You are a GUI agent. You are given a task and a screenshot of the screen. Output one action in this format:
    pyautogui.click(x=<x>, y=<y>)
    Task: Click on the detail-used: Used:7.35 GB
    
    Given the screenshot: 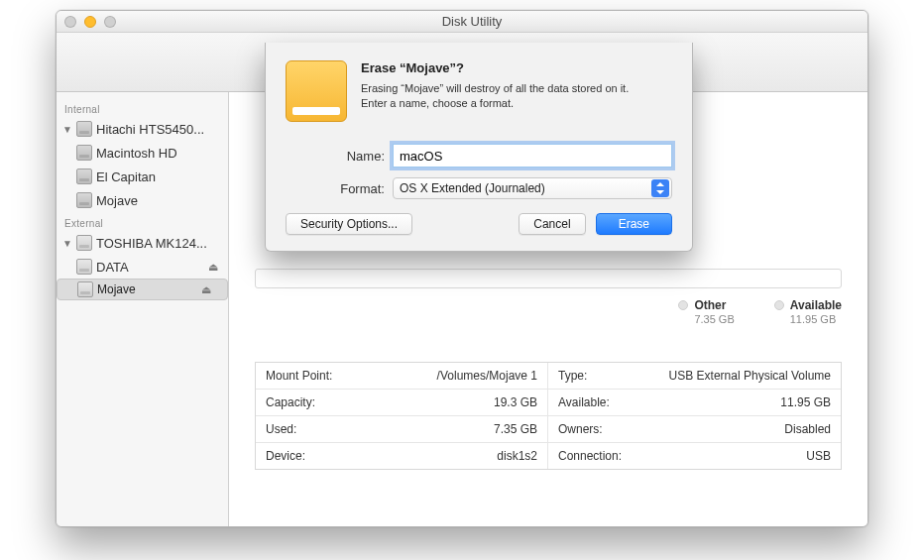 What is the action you would take?
    pyautogui.click(x=403, y=430)
    